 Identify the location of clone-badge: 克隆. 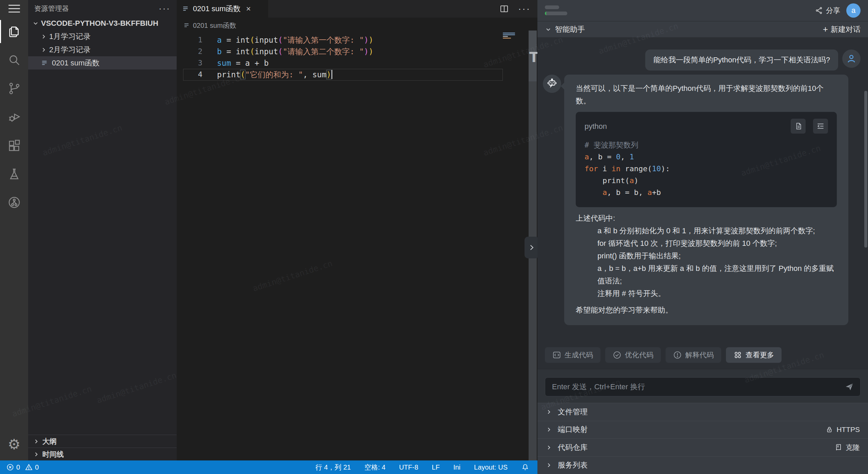
(847, 448).